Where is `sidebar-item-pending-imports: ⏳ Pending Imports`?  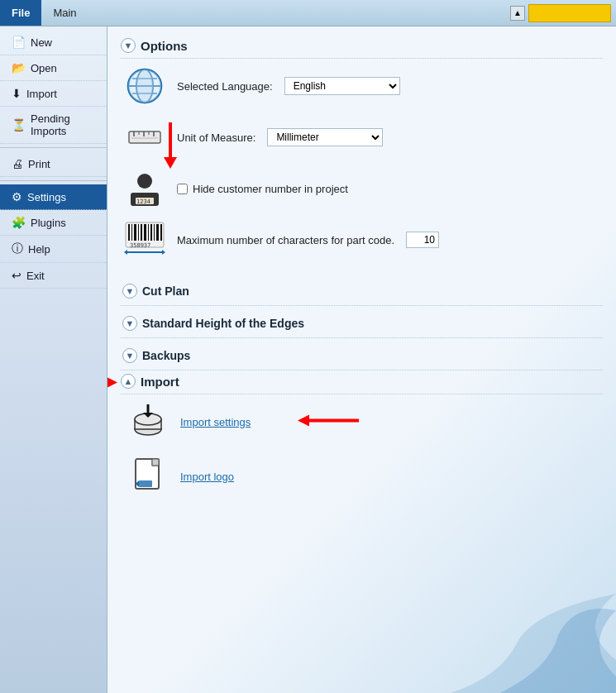
sidebar-item-pending-imports: ⏳ Pending Imports is located at coordinates (53, 126).